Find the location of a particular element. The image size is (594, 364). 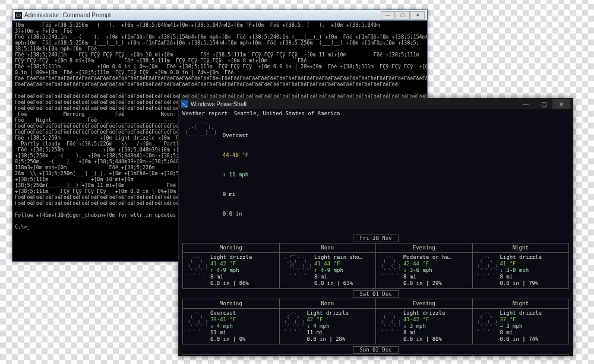

ps-title-text: Windows PowerShell is located at coordinates (219, 105).